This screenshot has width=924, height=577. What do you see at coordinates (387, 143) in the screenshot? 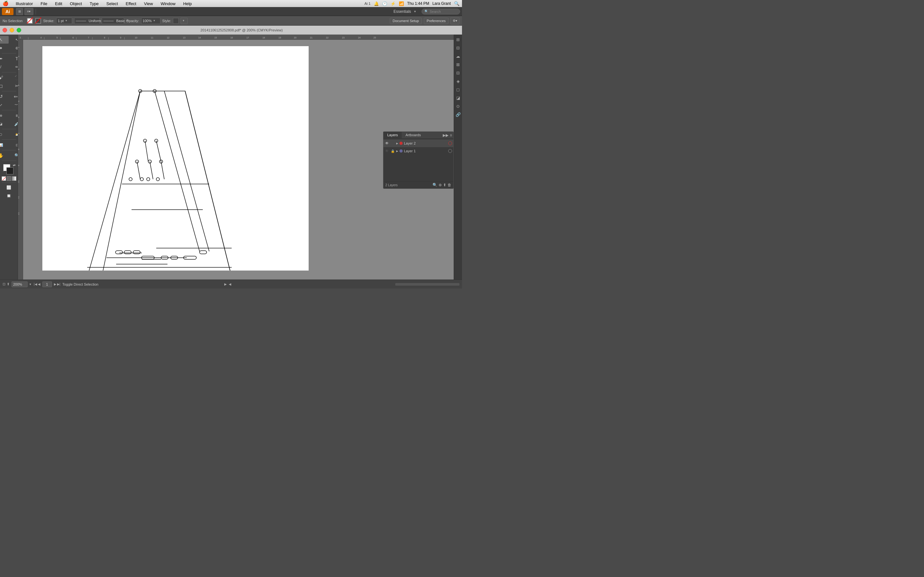
I see `layer2-visibility-icon: 👁` at bounding box center [387, 143].